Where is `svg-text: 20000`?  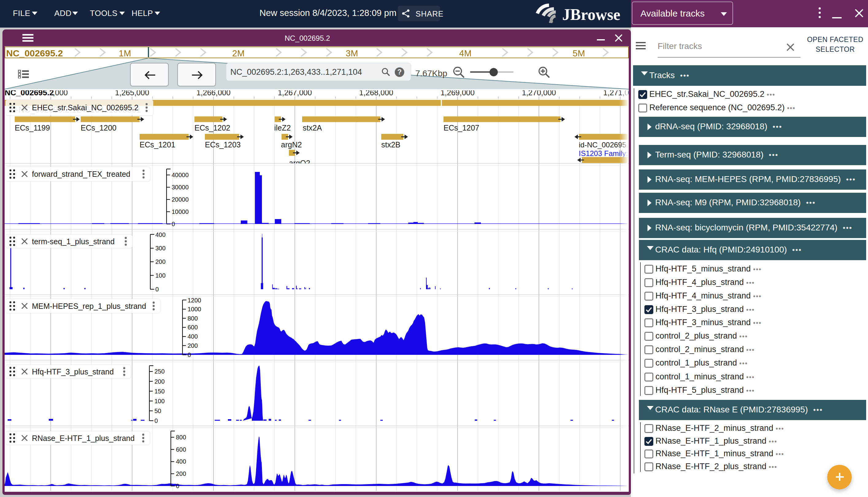 svg-text: 20000 is located at coordinates (180, 199).